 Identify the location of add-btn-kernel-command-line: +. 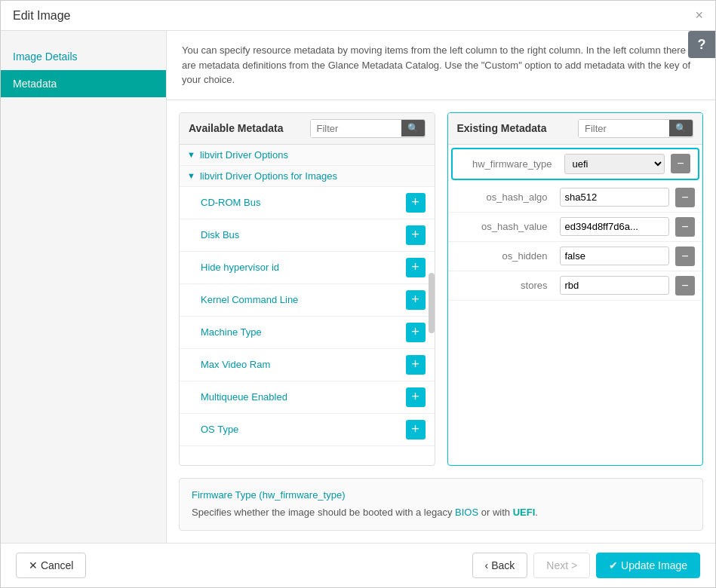
(416, 300).